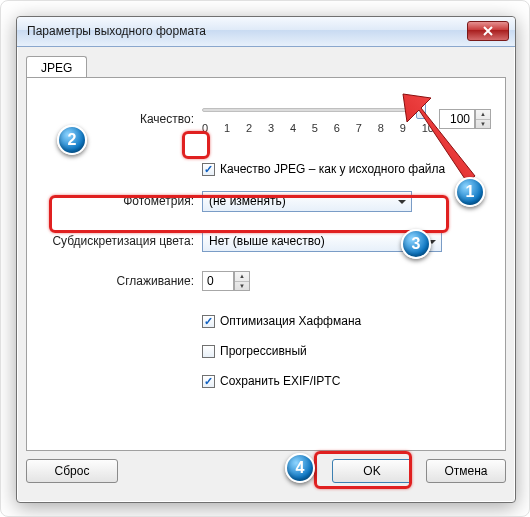  What do you see at coordinates (248, 201) in the screenshot?
I see `photometry-value: (не изменять)` at bounding box center [248, 201].